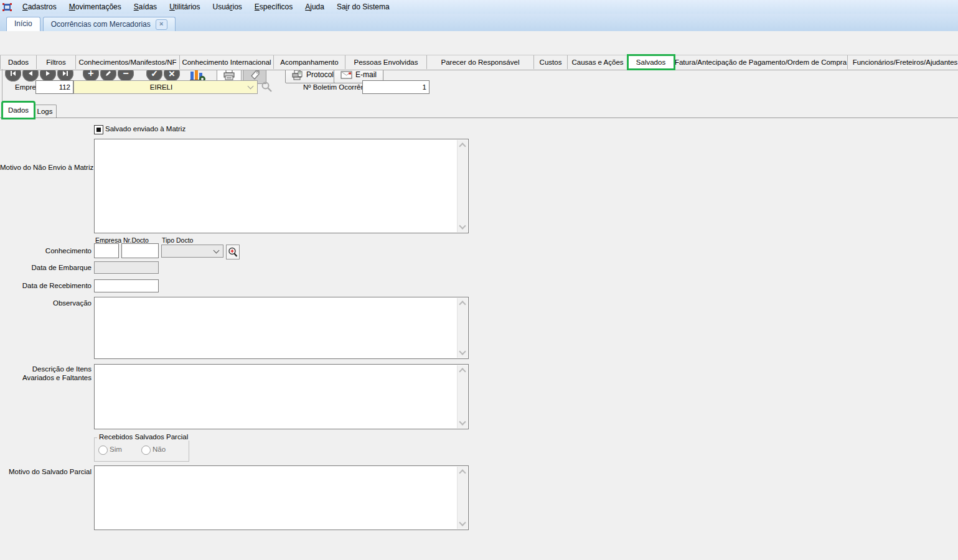 This screenshot has height=560, width=958. Describe the element at coordinates (98, 129) in the screenshot. I see `salvado-enviado-matriz-checkbox` at that location.